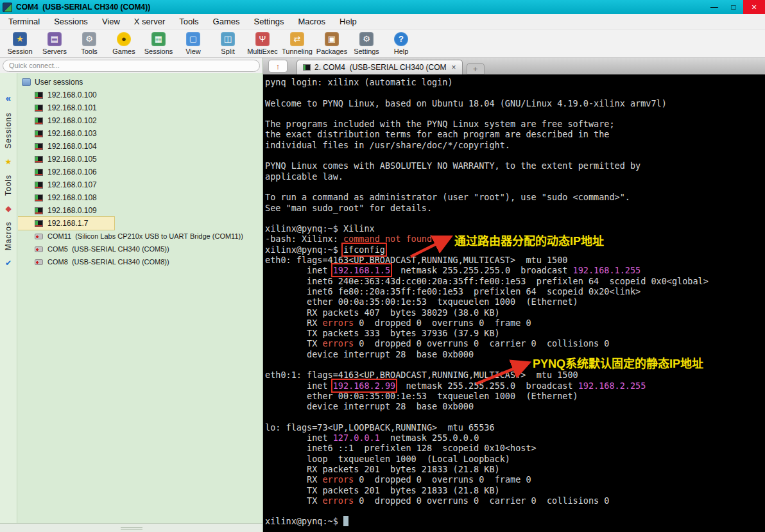  What do you see at coordinates (454, 67) in the screenshot?
I see `tab-close-icon: ×` at bounding box center [454, 67].